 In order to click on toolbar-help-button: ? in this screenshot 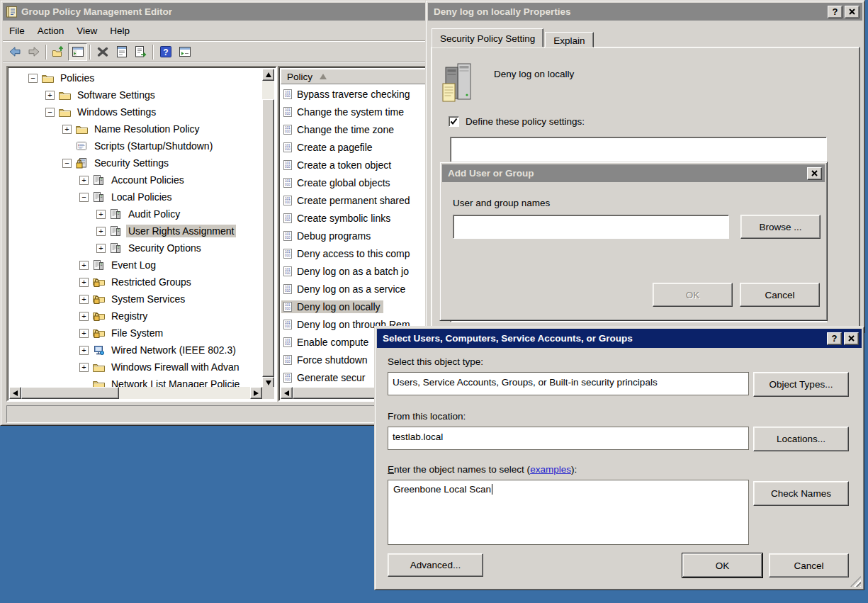, I will do `click(166, 52)`.